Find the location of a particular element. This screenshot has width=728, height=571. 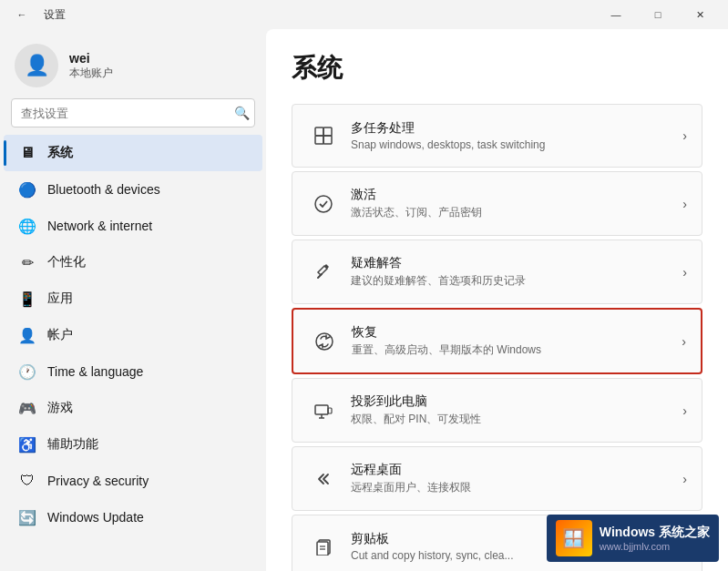

window-title: 设置 is located at coordinates (55, 15).